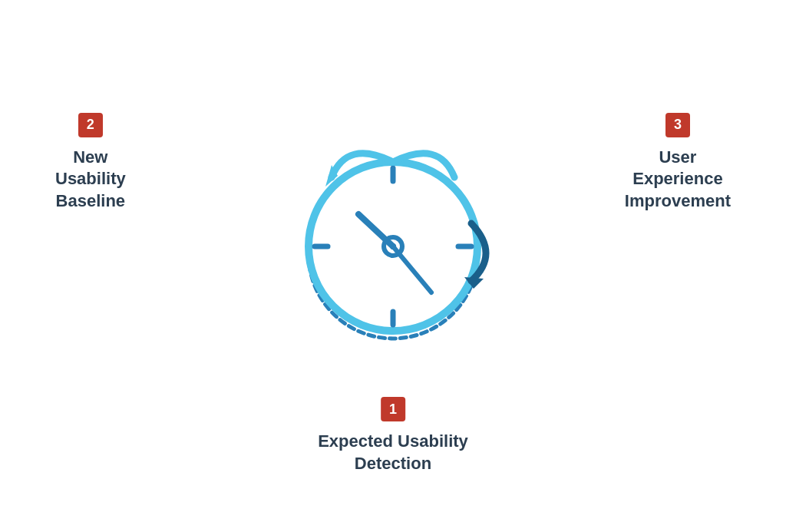  I want to click on label-step3: 3 User Experience Improvement, so click(678, 163).